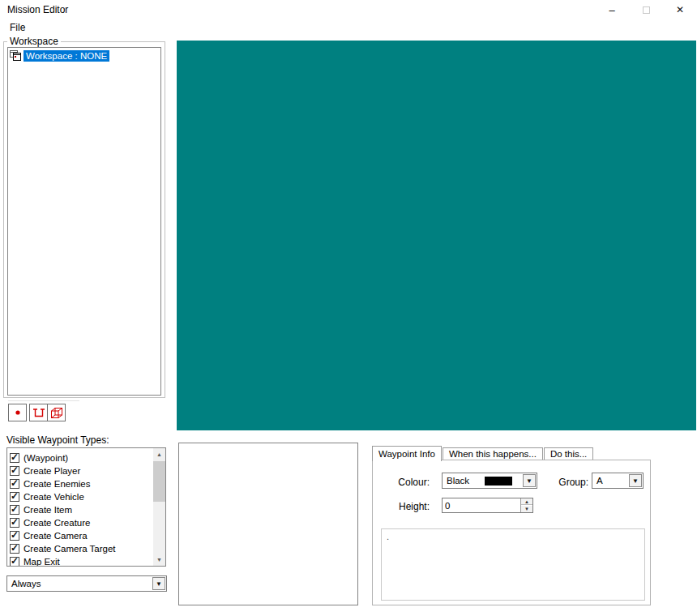 The image size is (697, 616). I want to click on waypoint-tool-button, so click(39, 413).